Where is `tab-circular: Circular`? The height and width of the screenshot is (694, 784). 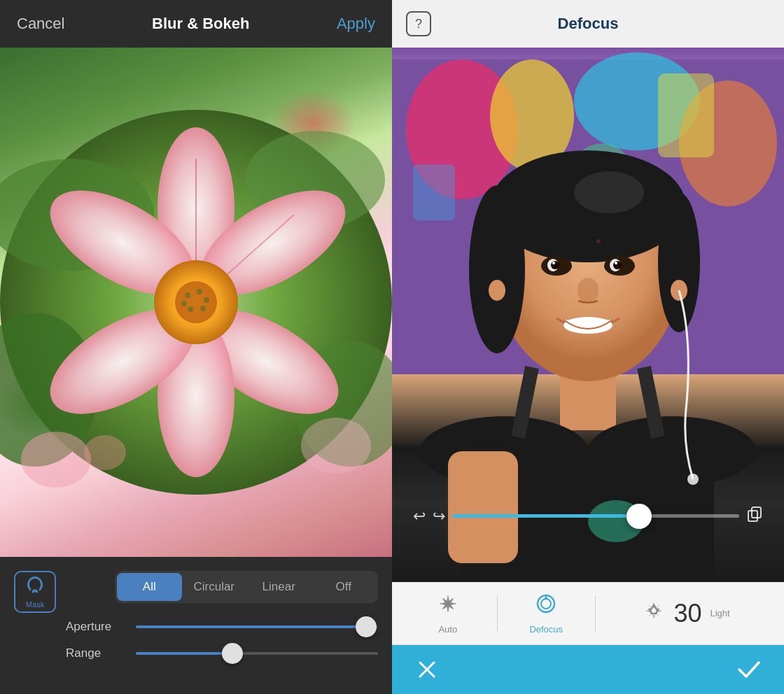 tab-circular: Circular is located at coordinates (214, 587).